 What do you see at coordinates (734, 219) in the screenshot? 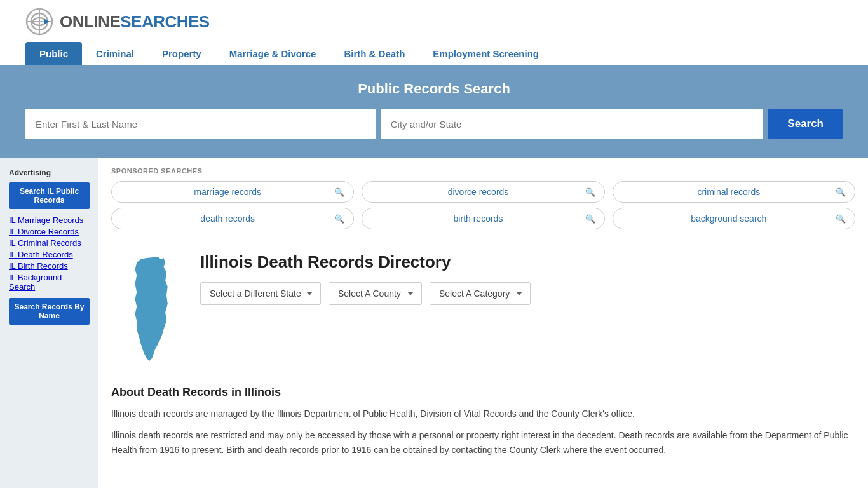
I see `search-pill-5: background search🔍` at bounding box center [734, 219].